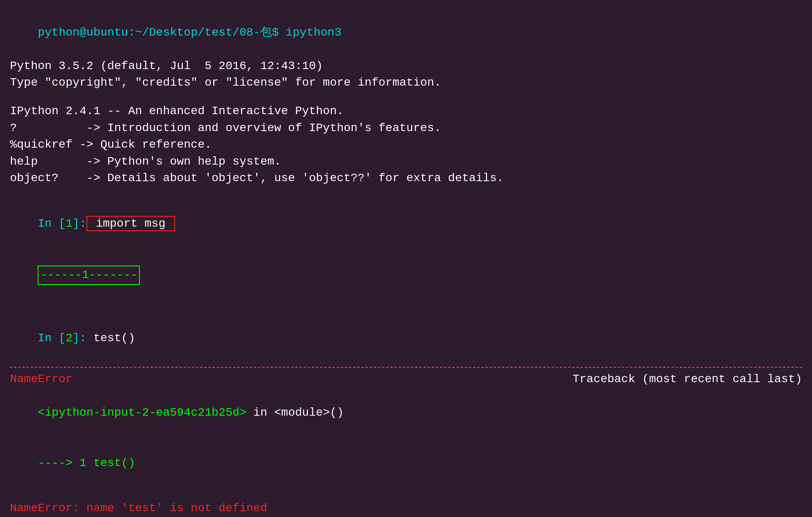  What do you see at coordinates (51, 338) in the screenshot?
I see `in2-prompt: In [` at bounding box center [51, 338].